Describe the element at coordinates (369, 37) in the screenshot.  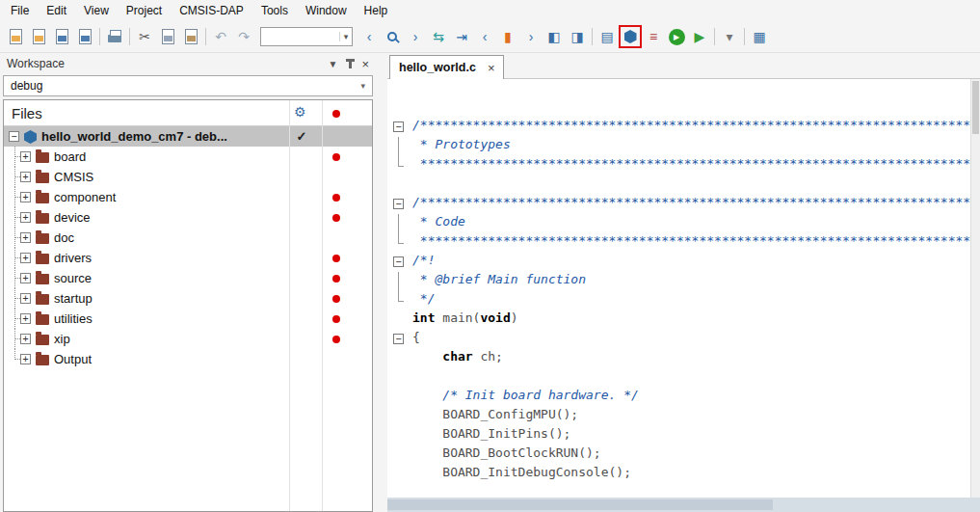
I see `search-prev-button: ‹` at that location.